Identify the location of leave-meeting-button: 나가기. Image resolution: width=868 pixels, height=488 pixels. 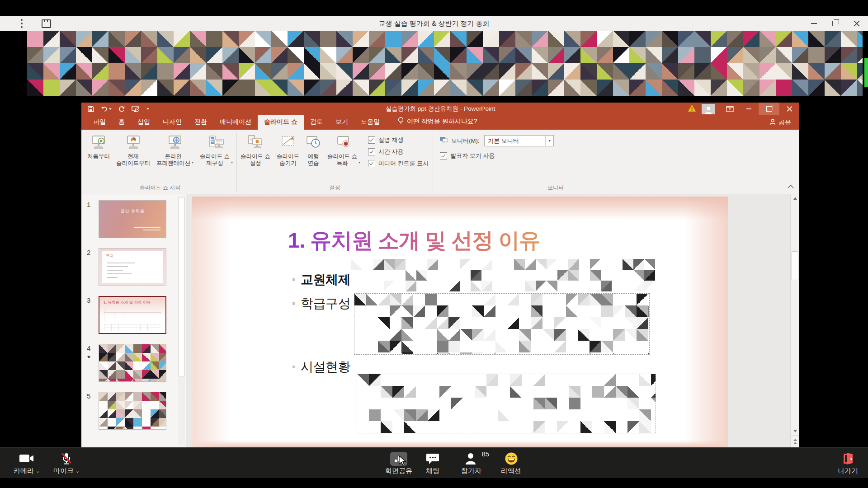
(848, 463).